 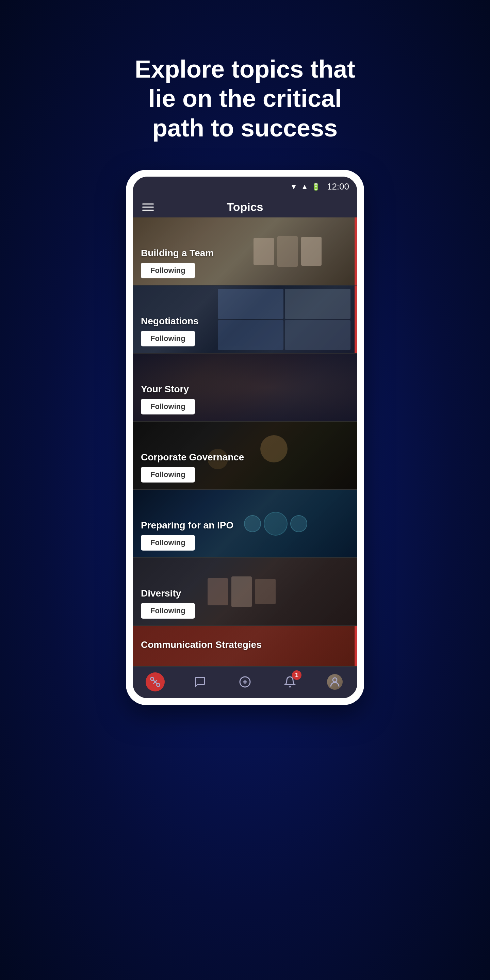 I want to click on following-button-preparing-ipo: Following, so click(x=168, y=542).